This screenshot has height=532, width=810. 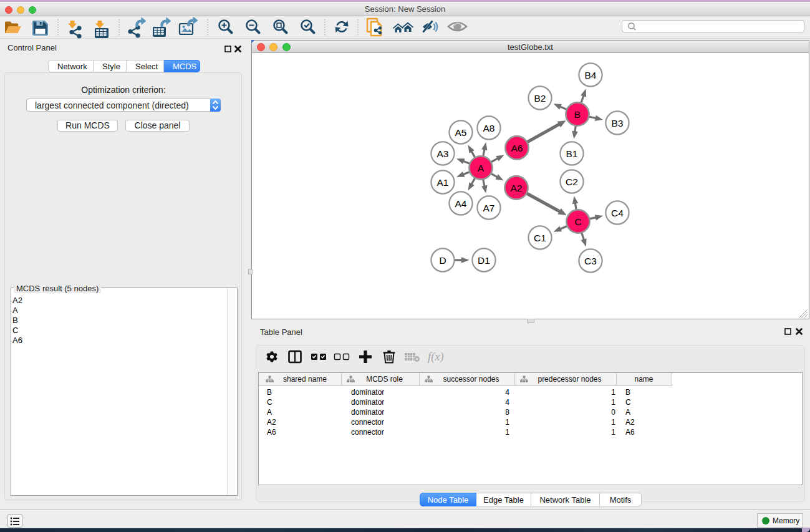 What do you see at coordinates (484, 261) in the screenshot?
I see `svg-text: D1` at bounding box center [484, 261].